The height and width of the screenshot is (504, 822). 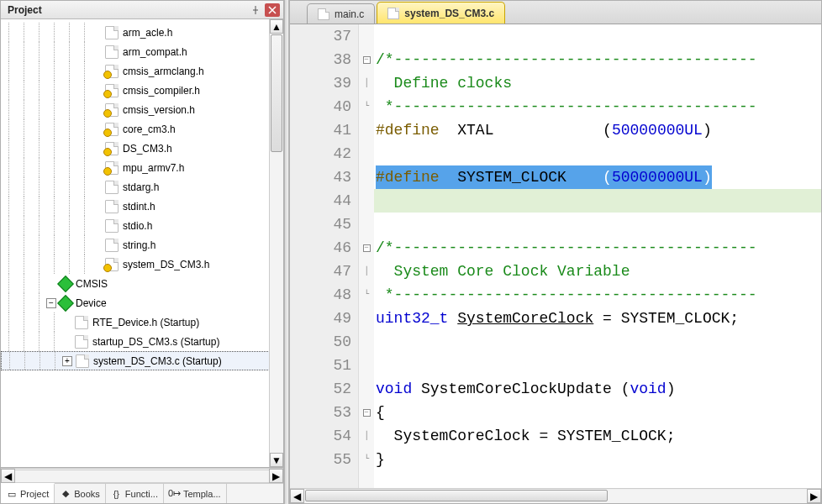 What do you see at coordinates (598, 412) in the screenshot?
I see `code-line: {` at bounding box center [598, 412].